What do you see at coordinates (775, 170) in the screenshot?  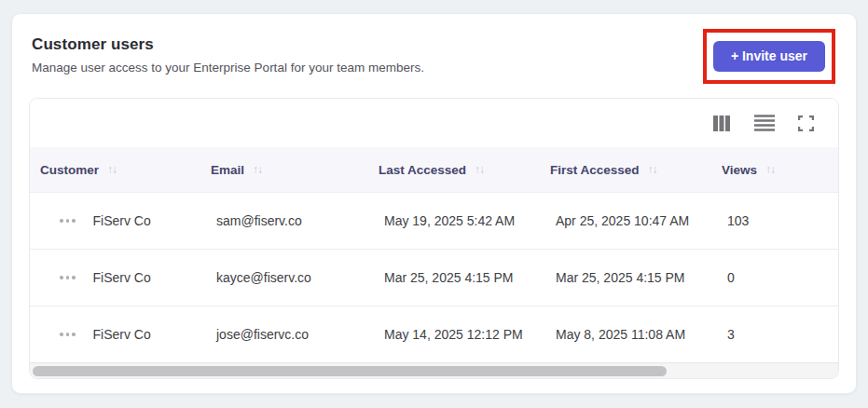 I see `column-header-views: Views ↑↓` at bounding box center [775, 170].